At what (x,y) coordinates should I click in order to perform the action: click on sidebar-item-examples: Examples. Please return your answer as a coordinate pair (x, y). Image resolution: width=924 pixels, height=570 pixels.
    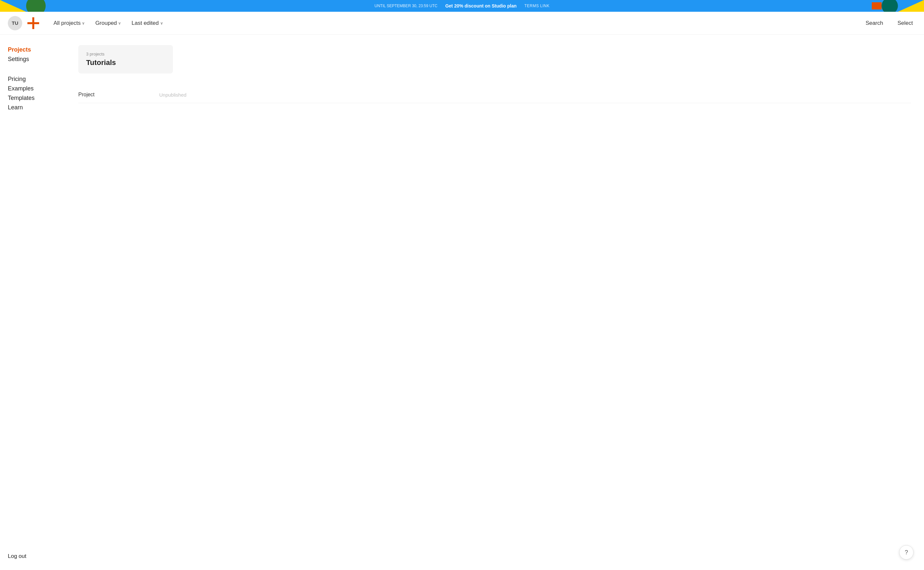
    Looking at the image, I should click on (32, 89).